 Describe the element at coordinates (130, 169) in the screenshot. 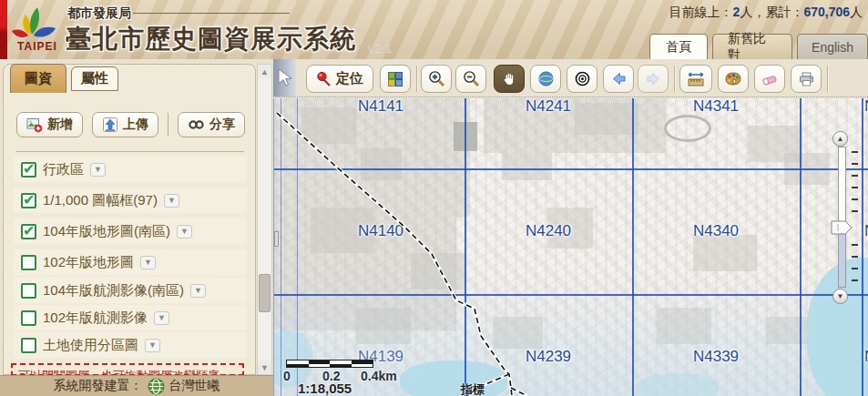

I see `layer-row: ✔ 行政區 ▼` at that location.